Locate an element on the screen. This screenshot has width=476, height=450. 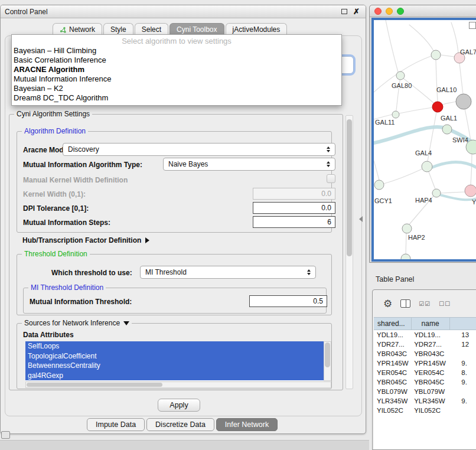
table-row: YIL052CYIL052C is located at coordinates (425, 410).